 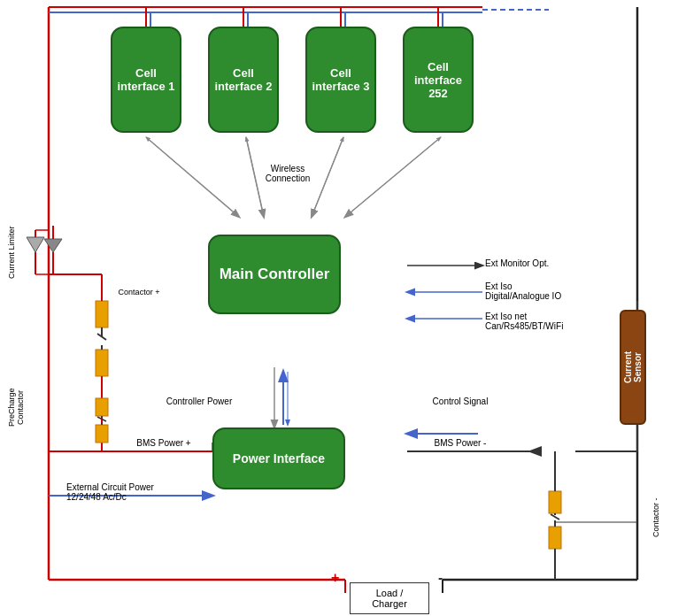 What do you see at coordinates (20, 252) in the screenshot?
I see `current-limiter-label: Current Limiter` at bounding box center [20, 252].